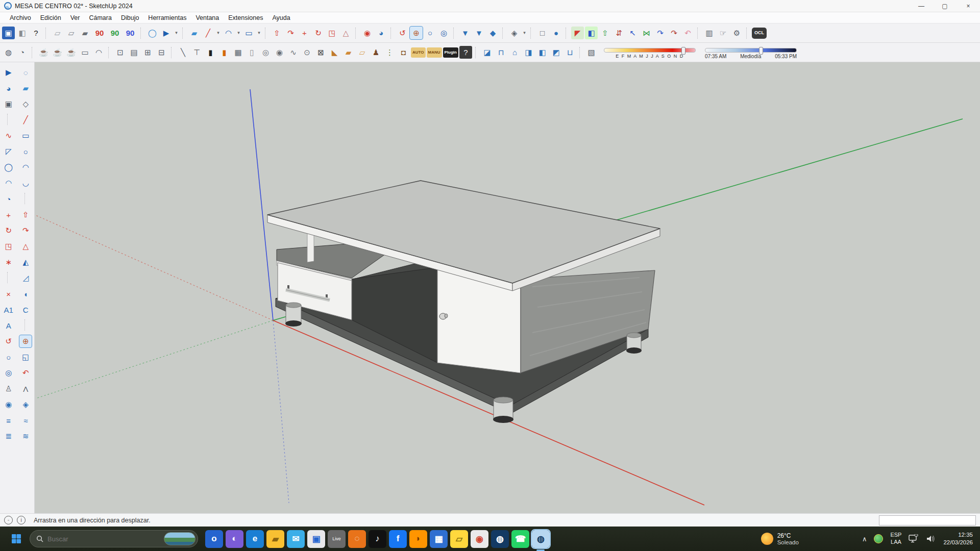 The height and width of the screenshot is (551, 980). Describe the element at coordinates (130, 18) in the screenshot. I see `menu-dibujo: Dibujo` at that location.